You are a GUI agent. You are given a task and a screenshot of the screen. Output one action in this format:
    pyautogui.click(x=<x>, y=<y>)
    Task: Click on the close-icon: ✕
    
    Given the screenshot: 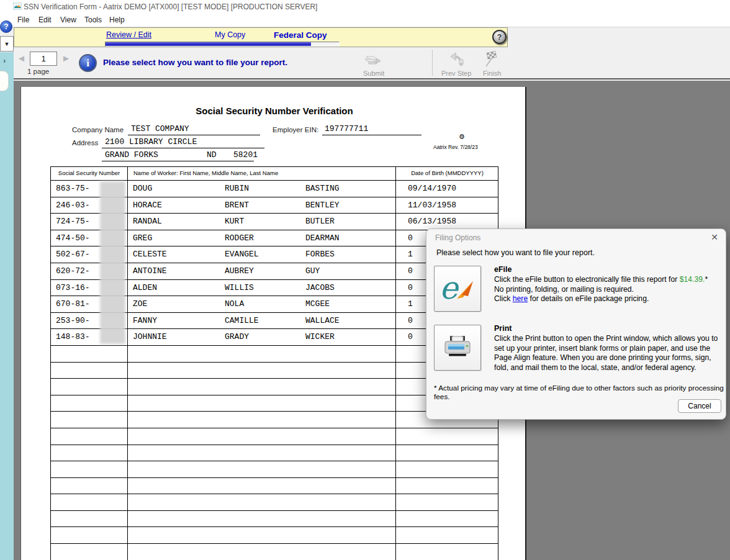 What is the action you would take?
    pyautogui.click(x=714, y=237)
    